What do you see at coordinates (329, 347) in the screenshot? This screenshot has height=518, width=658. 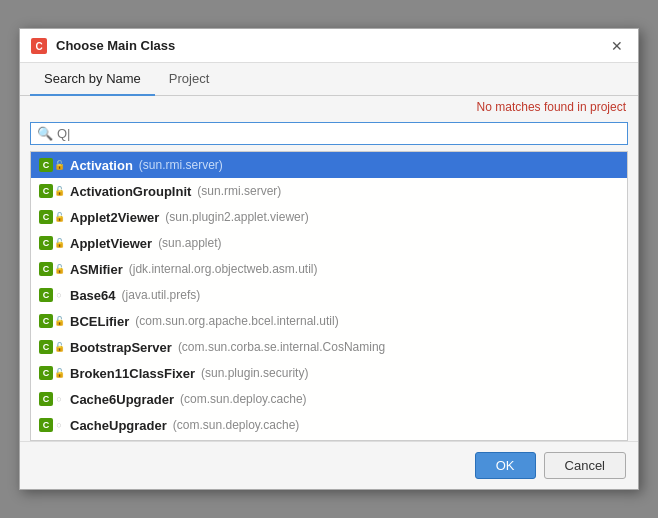 I see `list-item: C 🔓 BootstrapServer (com.sun.corba.se.in…` at bounding box center [329, 347].